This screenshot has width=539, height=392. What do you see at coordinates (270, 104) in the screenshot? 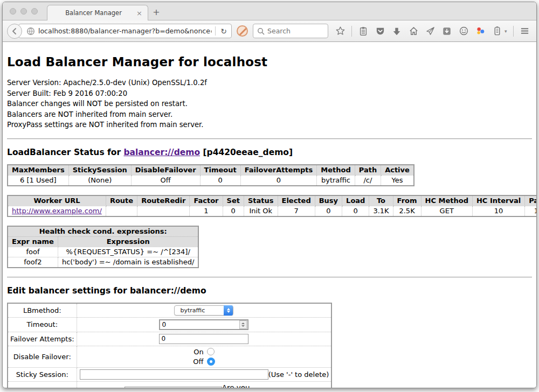
I see `server-info: Server Version: Apache/2.5.0-dev (Unix) …` at bounding box center [270, 104].